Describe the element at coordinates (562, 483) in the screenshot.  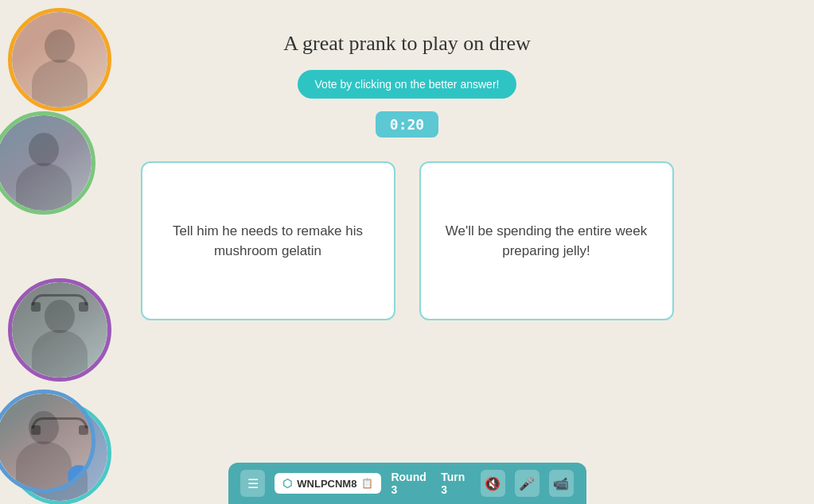
I see `video-button: 📹` at that location.